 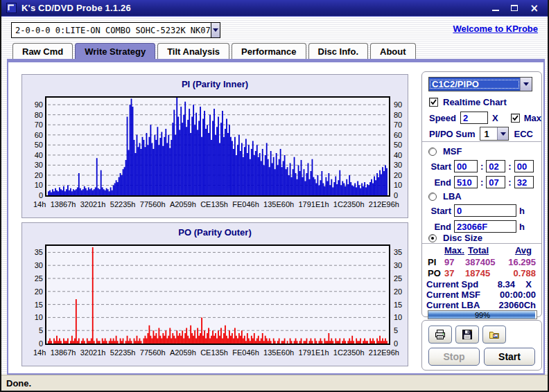 What do you see at coordinates (19, 384) in the screenshot?
I see `status-text: Done.` at bounding box center [19, 384].